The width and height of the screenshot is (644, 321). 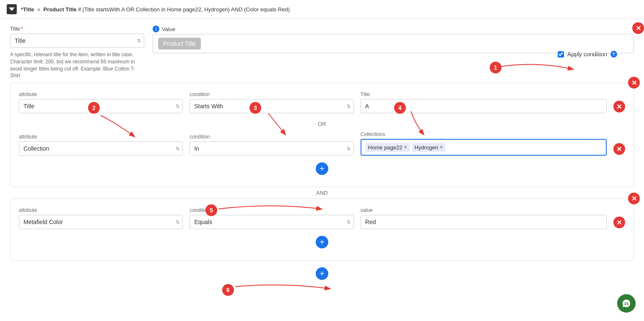 I want to click on row2-attr-select: Collection, so click(x=101, y=149).